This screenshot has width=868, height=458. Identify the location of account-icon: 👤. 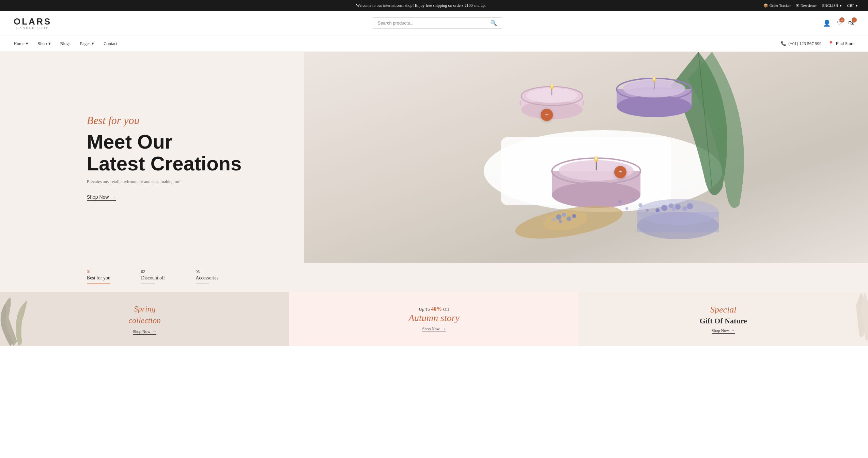
(827, 23).